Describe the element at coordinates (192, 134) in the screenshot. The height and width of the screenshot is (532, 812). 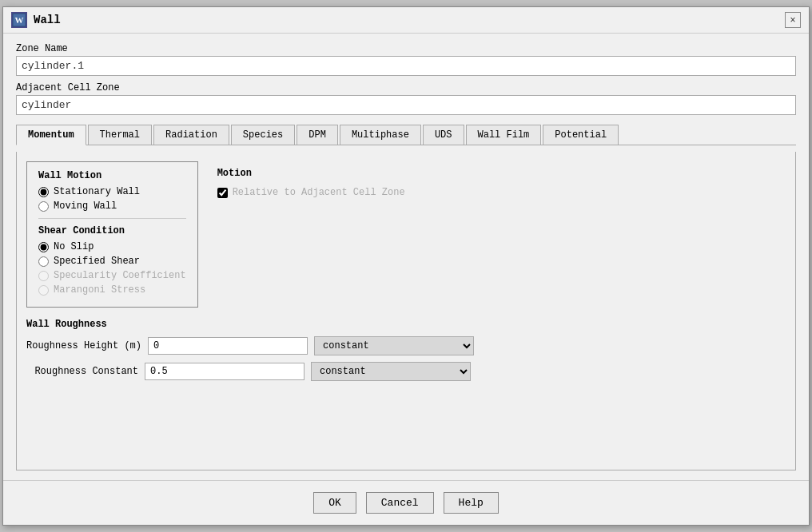
I see `tab-radiation: Radiation` at that location.